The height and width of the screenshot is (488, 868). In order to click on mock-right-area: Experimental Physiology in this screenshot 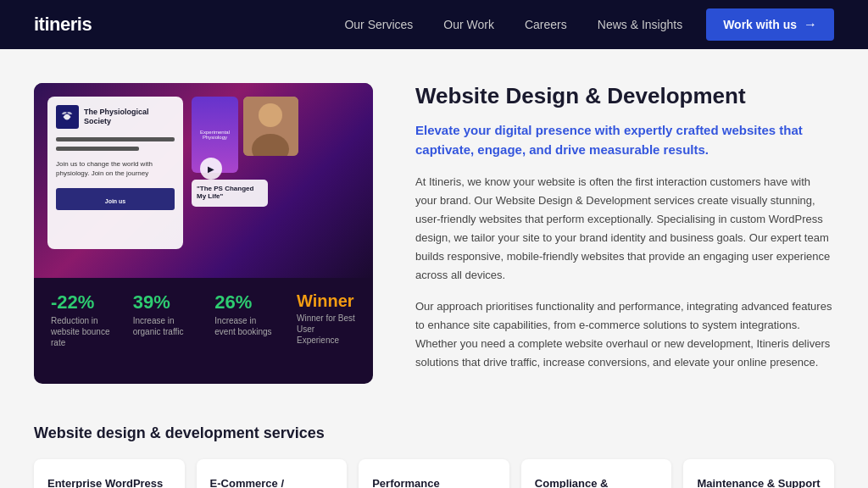, I will do `click(275, 152)`.